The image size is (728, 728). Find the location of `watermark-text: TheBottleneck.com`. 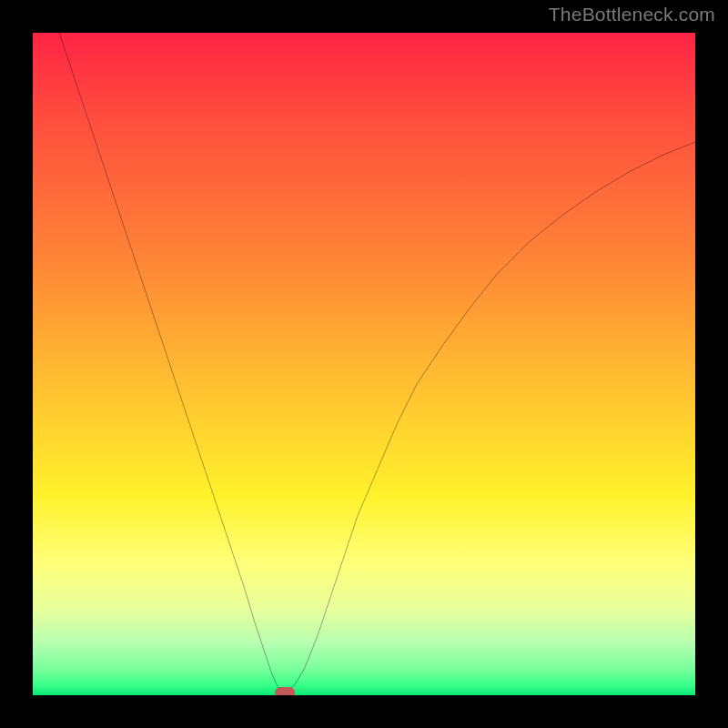

watermark-text: TheBottleneck.com is located at coordinates (632, 15).